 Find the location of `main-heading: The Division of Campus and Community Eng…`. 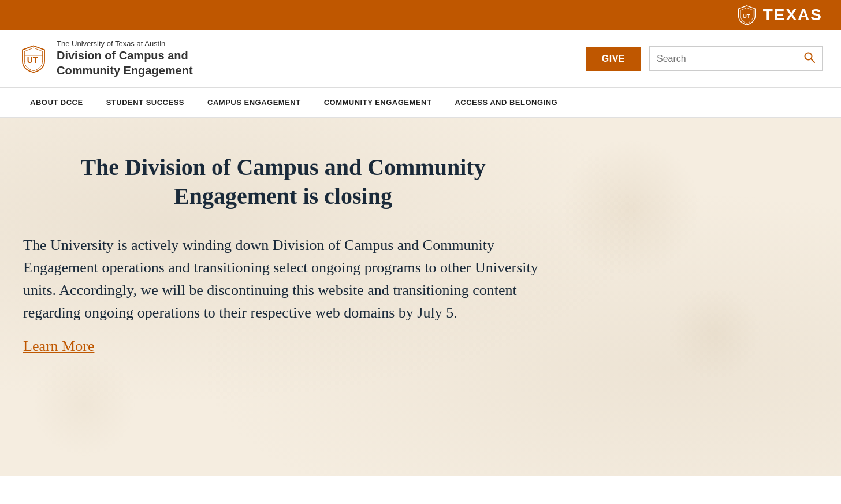

main-heading: The Division of Campus and Community Eng… is located at coordinates (283, 182).